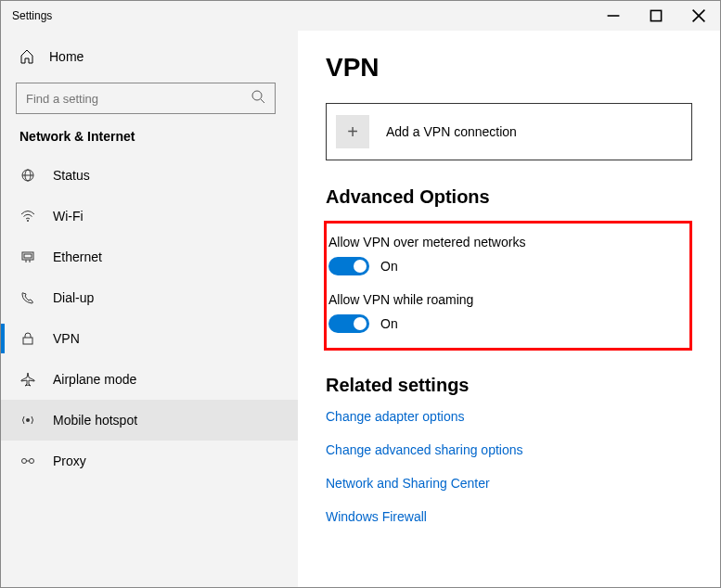 The image size is (721, 588). What do you see at coordinates (509, 483) in the screenshot?
I see `link-network-center: Network and Sharing Center` at bounding box center [509, 483].